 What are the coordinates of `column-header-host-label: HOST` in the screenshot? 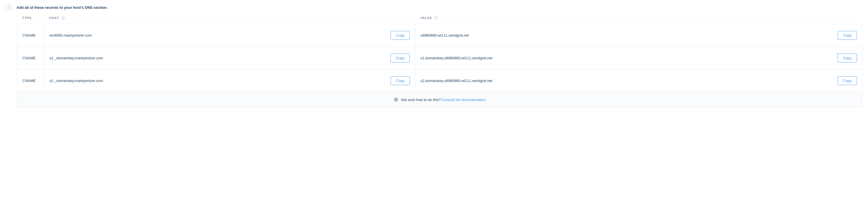 It's located at (55, 18).